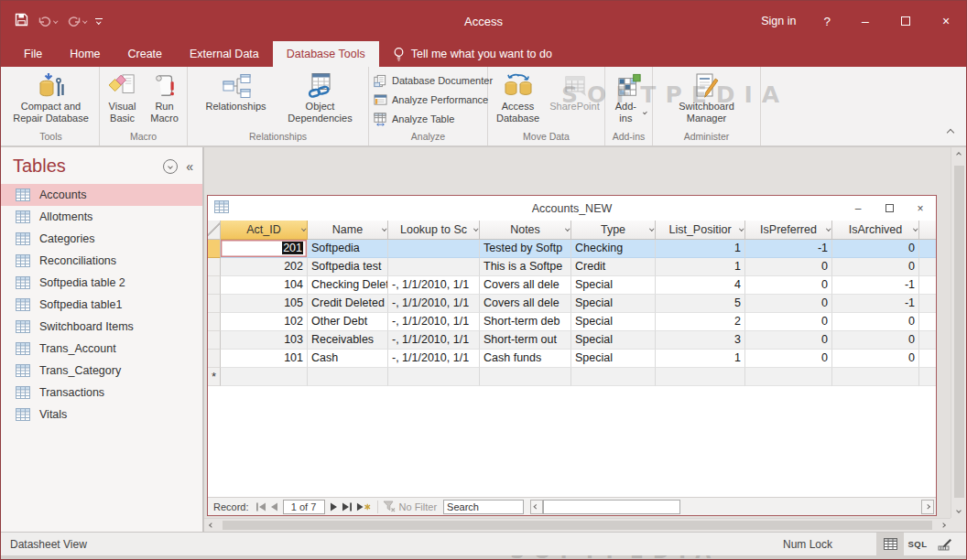 The width and height of the screenshot is (967, 560). What do you see at coordinates (701, 322) in the screenshot?
I see `cell-list-position: 2` at bounding box center [701, 322].